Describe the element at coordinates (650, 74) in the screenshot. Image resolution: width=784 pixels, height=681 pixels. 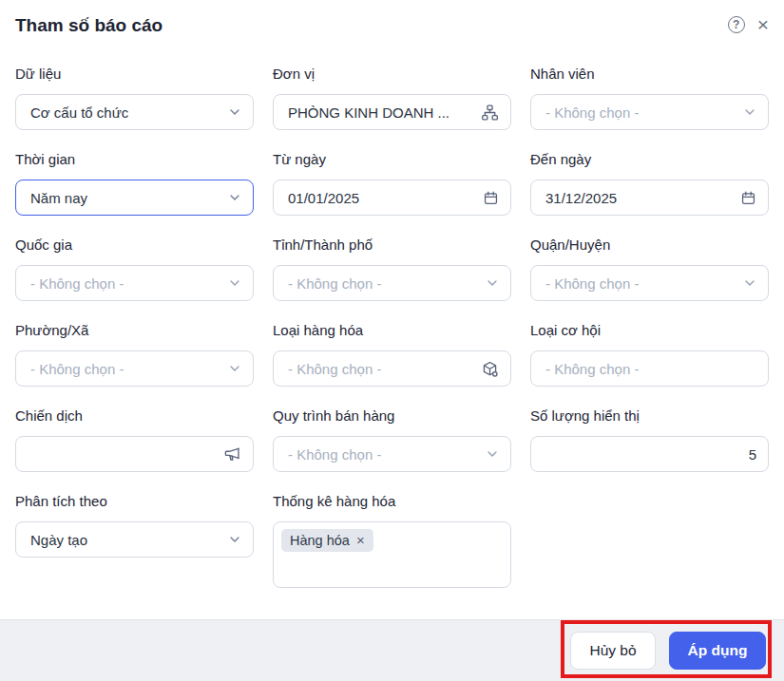
I see `field-label: Nhân viên` at that location.